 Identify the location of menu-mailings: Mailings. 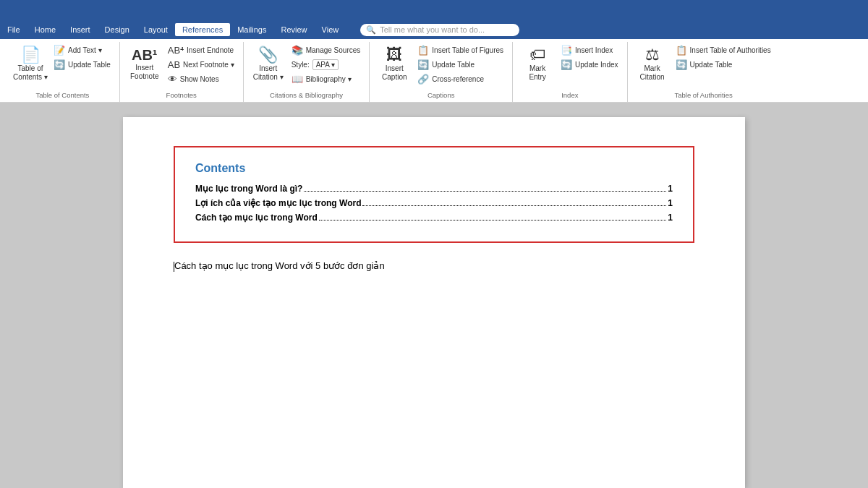
(252, 30).